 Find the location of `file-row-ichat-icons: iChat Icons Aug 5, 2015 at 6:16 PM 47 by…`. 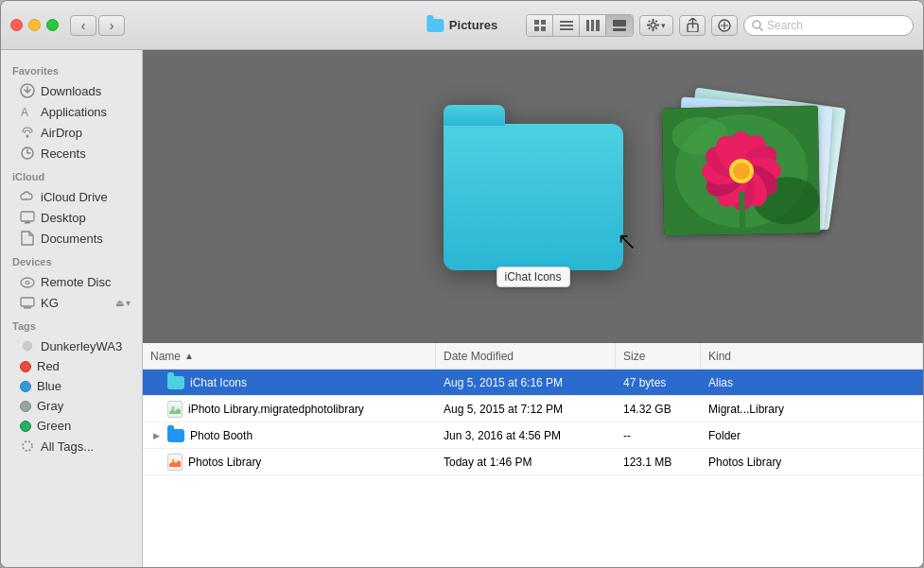

file-row-ichat-icons: iChat Icons Aug 5, 2015 at 6:16 PM 47 by… is located at coordinates (533, 383).